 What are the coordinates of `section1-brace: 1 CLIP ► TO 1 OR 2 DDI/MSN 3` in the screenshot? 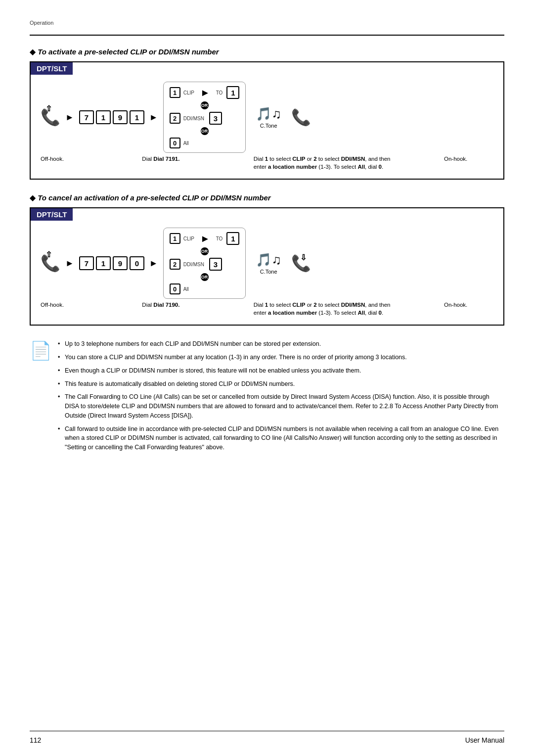 It's located at (205, 117).